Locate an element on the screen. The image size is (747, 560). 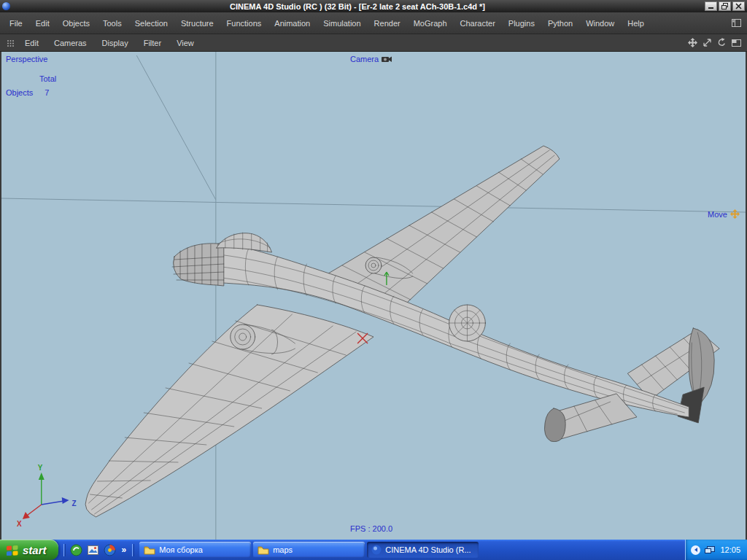
taskbar-divider is located at coordinates (133, 550).